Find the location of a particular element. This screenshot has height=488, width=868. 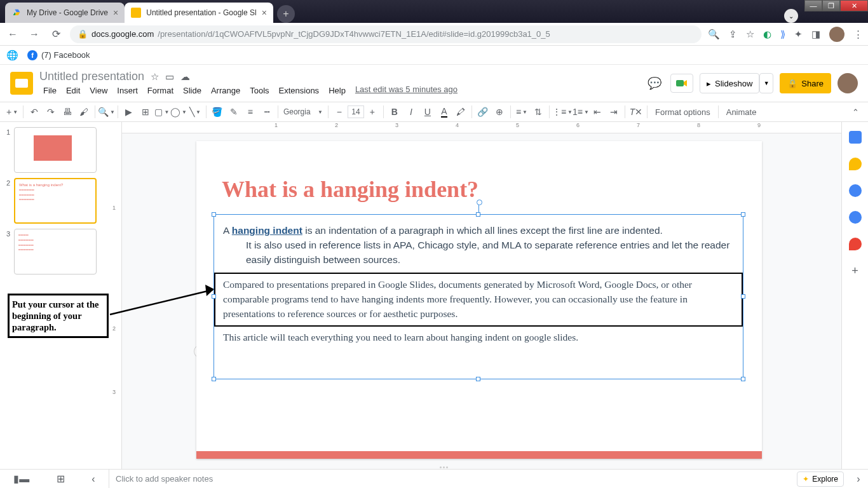

font-increase-button: + is located at coordinates (372, 112).